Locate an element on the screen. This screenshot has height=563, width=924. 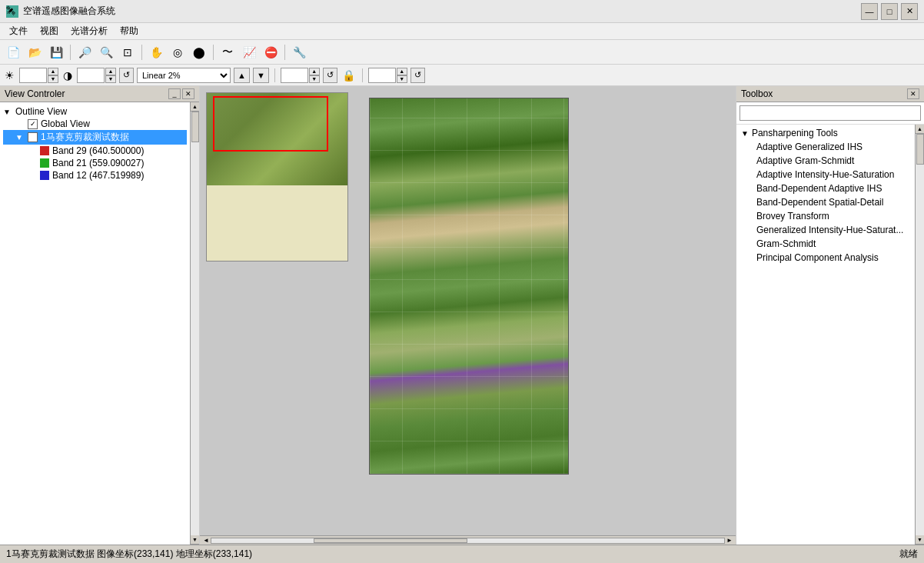
toolbox-item-5: Brovey Transform is located at coordinates (826, 216).